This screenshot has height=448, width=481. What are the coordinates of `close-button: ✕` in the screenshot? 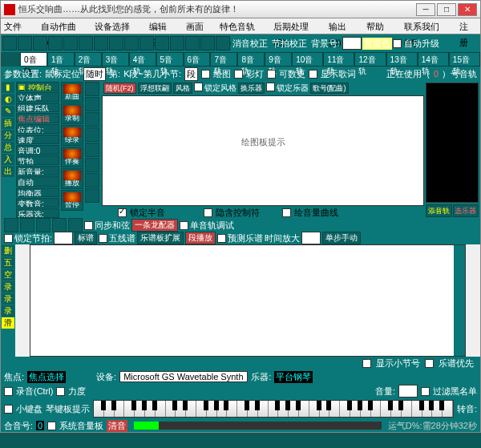 It's located at (467, 10).